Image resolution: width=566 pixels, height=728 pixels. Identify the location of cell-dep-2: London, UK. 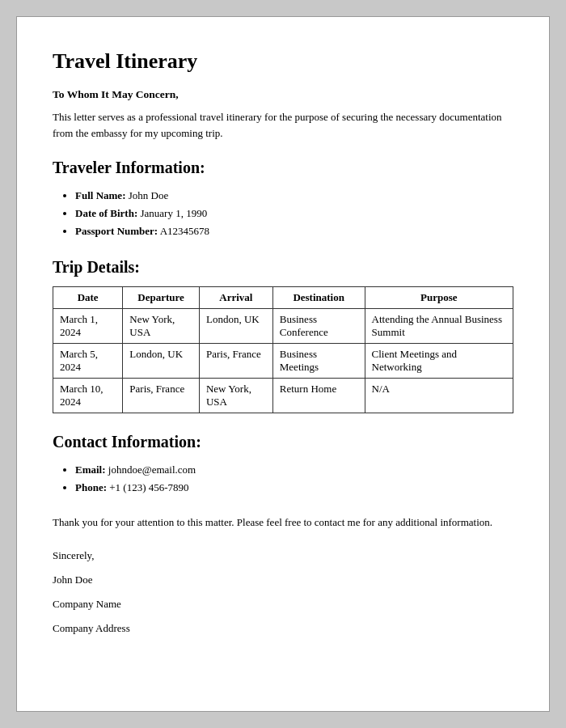
(162, 361).